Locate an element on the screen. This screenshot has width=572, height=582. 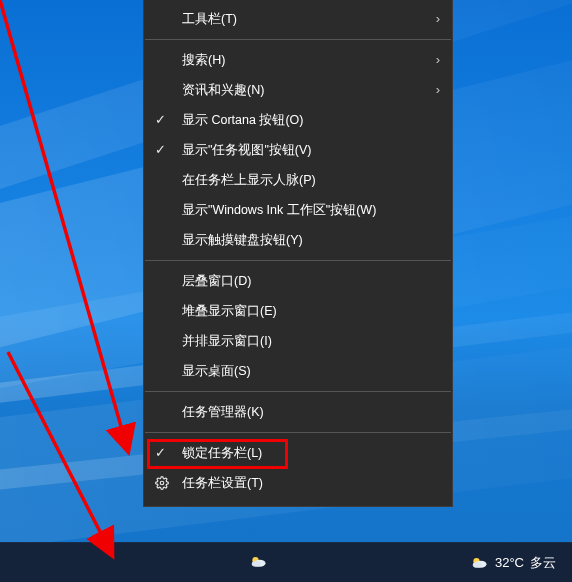
menu-item-taskbar-settings: 任务栏设置(T) is located at coordinates (298, 483).